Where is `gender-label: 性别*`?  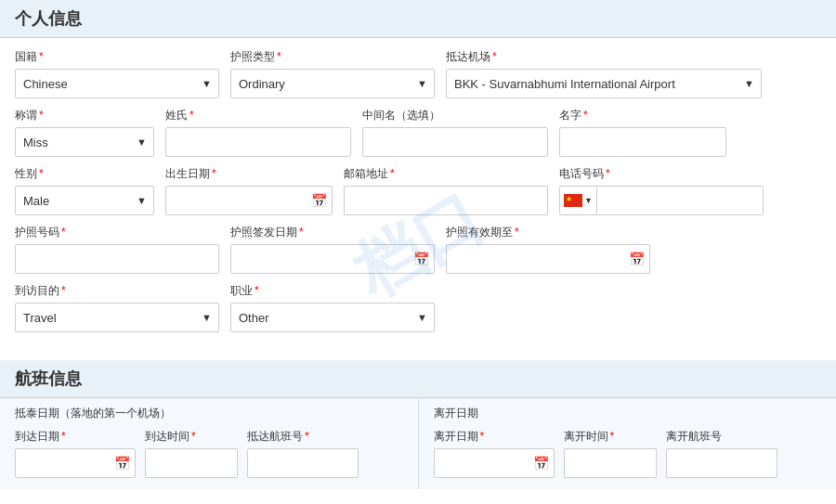 gender-label: 性别* is located at coordinates (85, 174).